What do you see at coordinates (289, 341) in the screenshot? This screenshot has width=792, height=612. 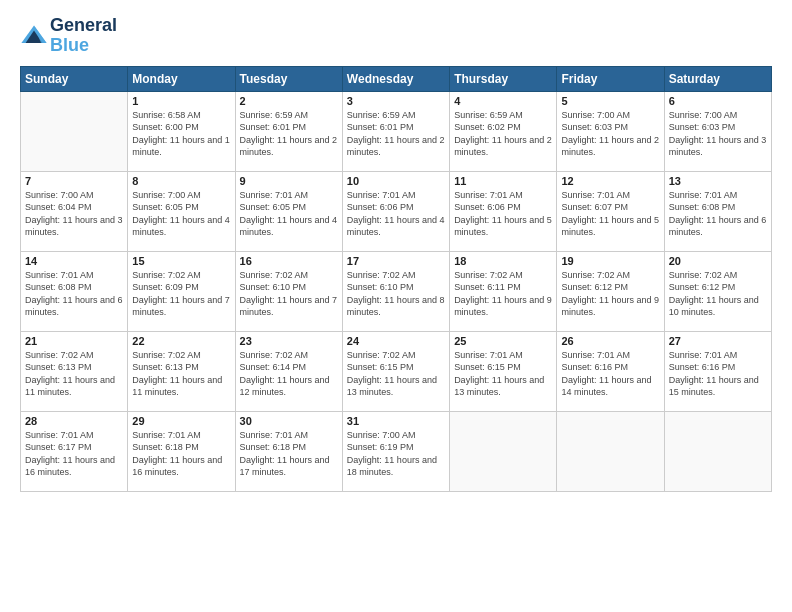 I see `day-number: 23` at bounding box center [289, 341].